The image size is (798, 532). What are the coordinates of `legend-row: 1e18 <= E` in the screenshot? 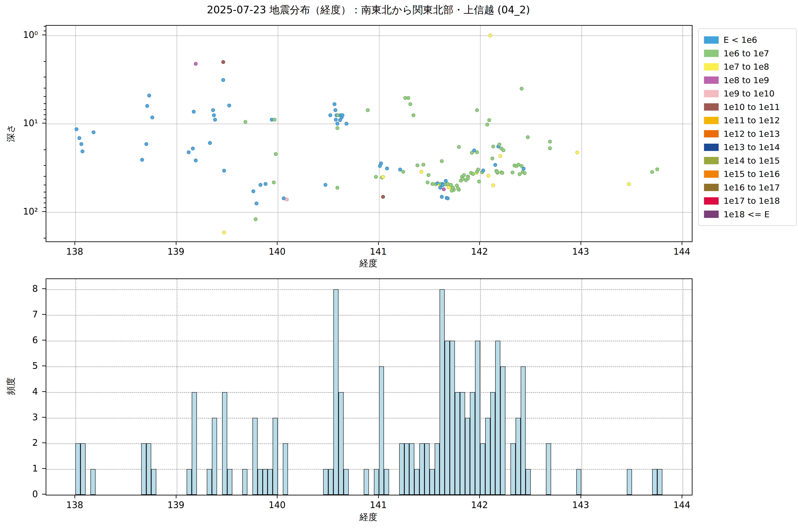 It's located at (750, 214).